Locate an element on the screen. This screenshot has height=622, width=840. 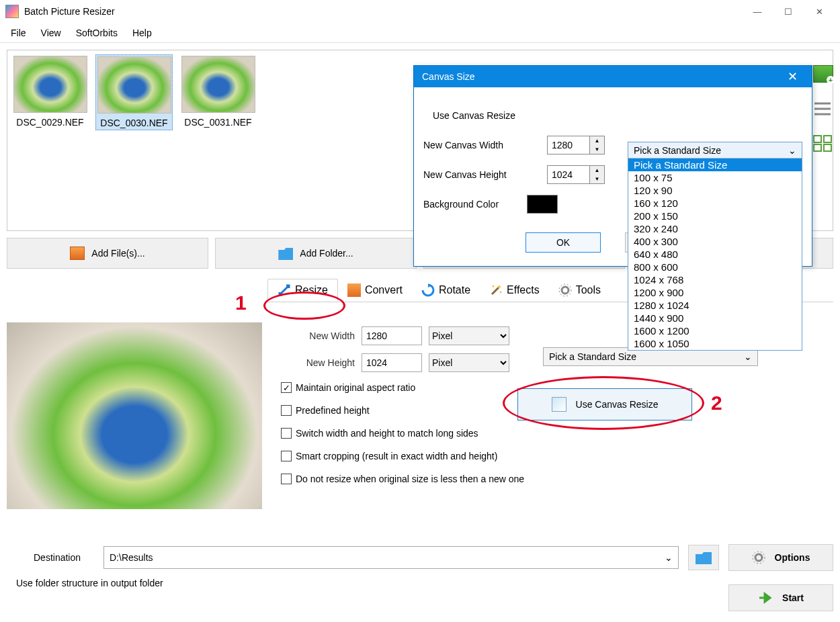
destination-input: D:\Results ⌄ is located at coordinates (391, 558).